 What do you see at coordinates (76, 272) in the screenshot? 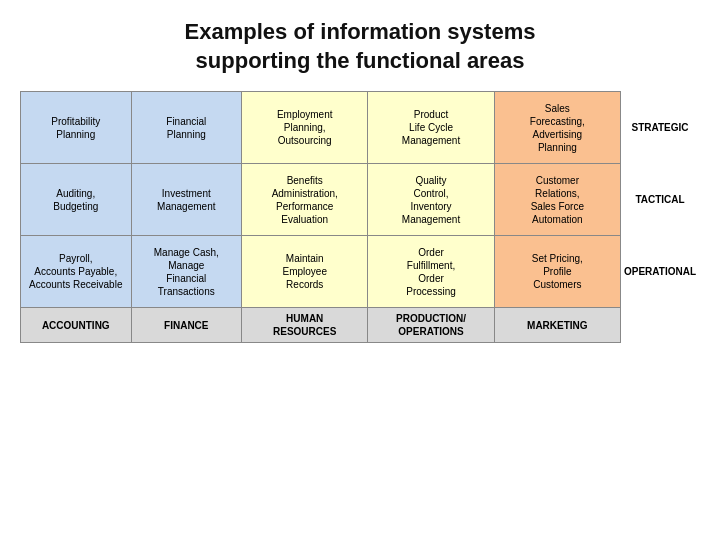
I see `cell-operational-accounting: Payroll,Accounts Payable,Accounts Receiv…` at bounding box center [76, 272].